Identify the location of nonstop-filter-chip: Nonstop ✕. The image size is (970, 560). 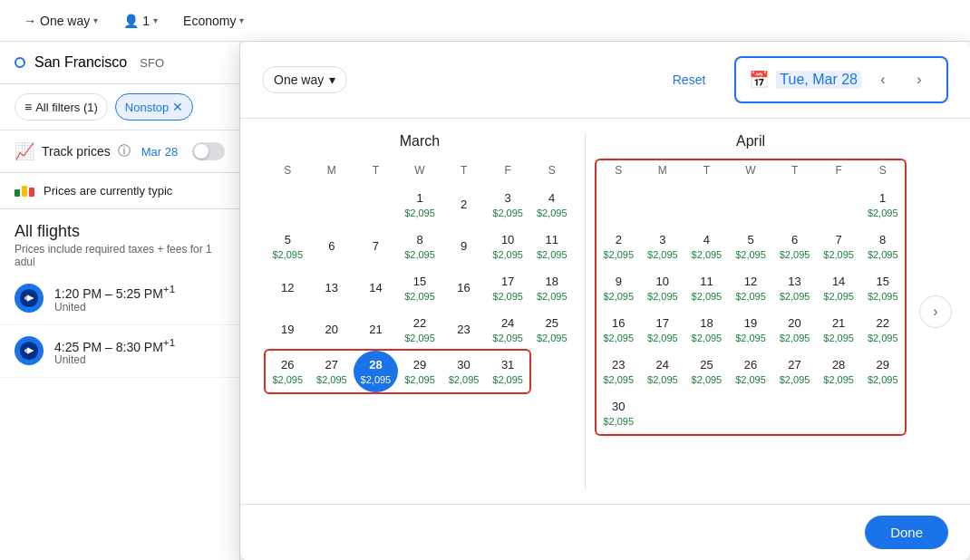
(154, 107).